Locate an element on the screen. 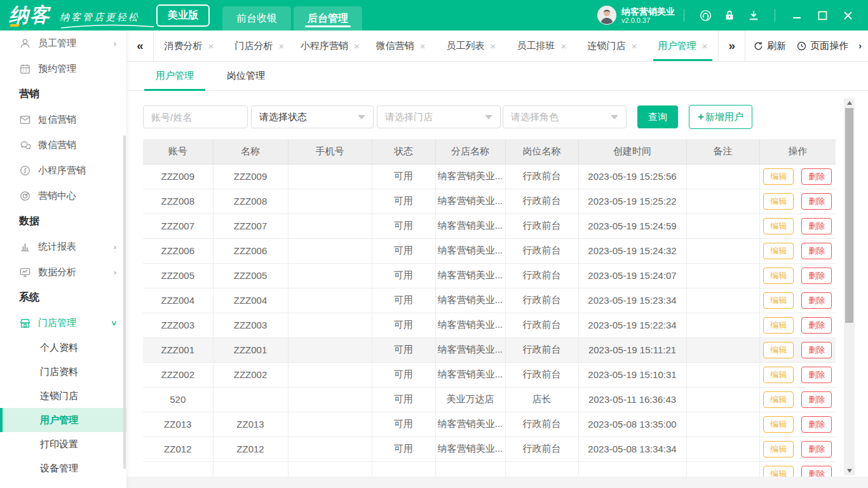 This screenshot has height=488, width=868. sidebar-subitem-12: 个人资料 is located at coordinates (64, 348).